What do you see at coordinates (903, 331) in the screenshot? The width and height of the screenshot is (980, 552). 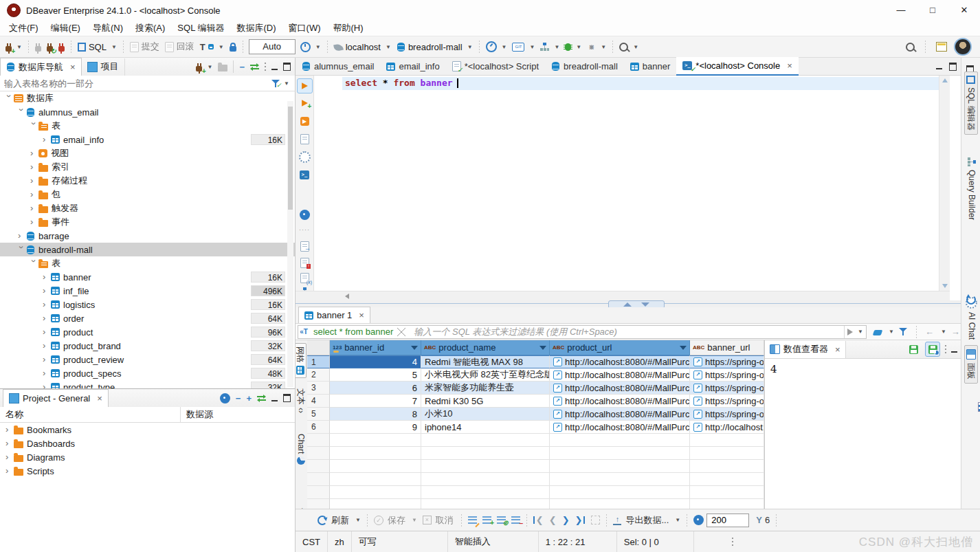 I see `filters-menu-icon` at bounding box center [903, 331].